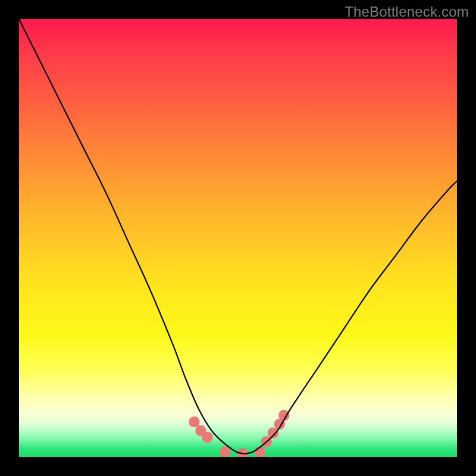 Image resolution: width=476 pixels, height=476 pixels. Describe the element at coordinates (407, 12) in the screenshot. I see `watermark-text: TheBottleneck.com` at that location.